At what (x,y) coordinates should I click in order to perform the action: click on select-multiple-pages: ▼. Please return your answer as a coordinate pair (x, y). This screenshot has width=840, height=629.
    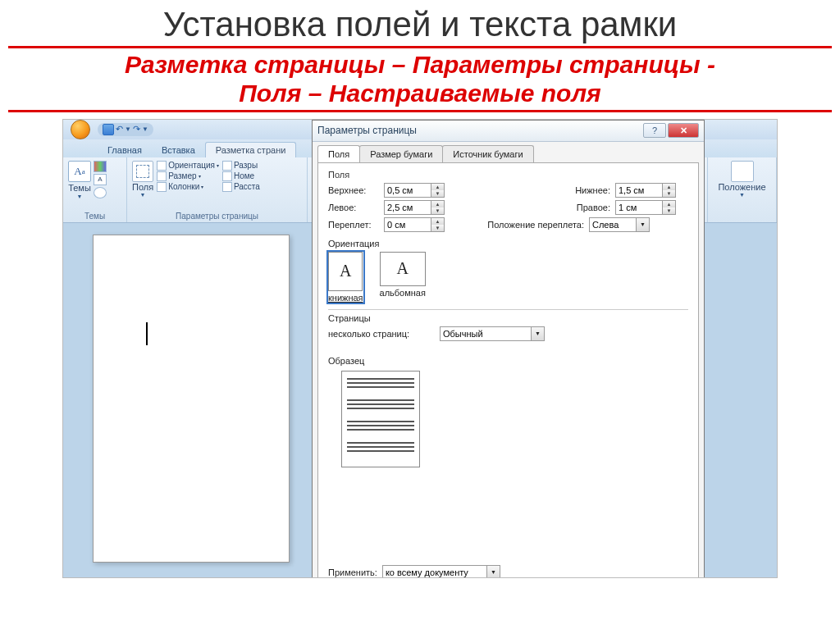
    Looking at the image, I should click on (492, 334).